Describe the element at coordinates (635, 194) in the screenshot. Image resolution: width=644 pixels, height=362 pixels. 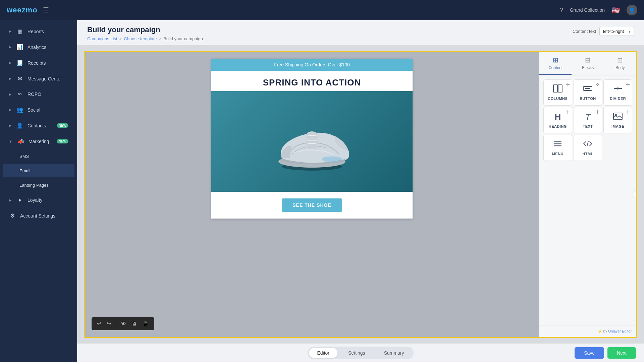
I see `panel-collapse-button: »` at that location.